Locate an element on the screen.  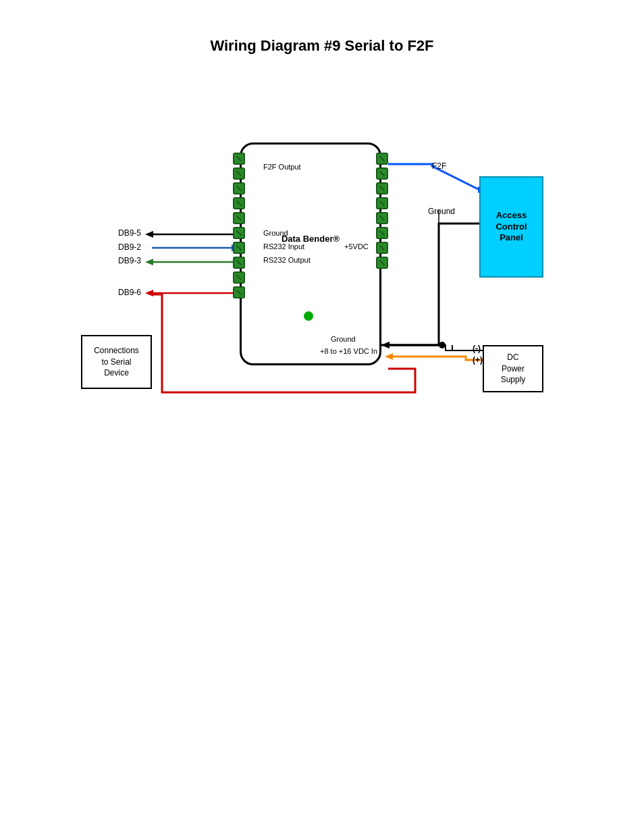
rs232-output-label: RS232 Output is located at coordinates (287, 260).